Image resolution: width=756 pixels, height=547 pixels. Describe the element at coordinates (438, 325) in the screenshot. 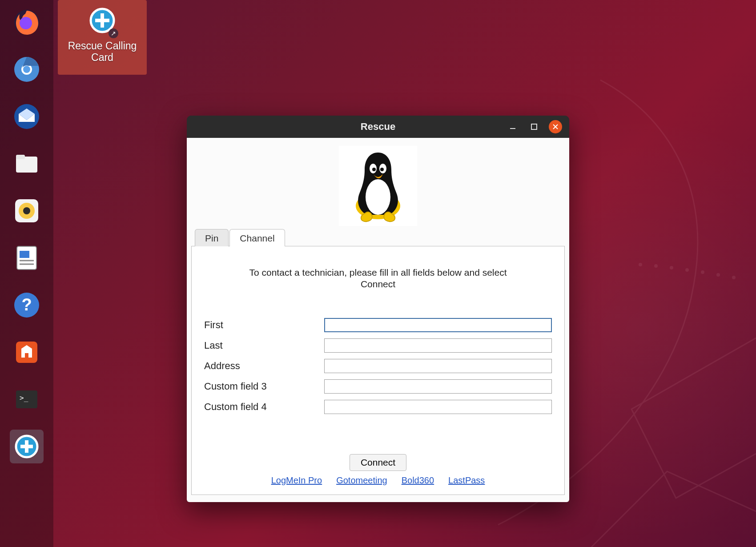

I see `input-first` at that location.